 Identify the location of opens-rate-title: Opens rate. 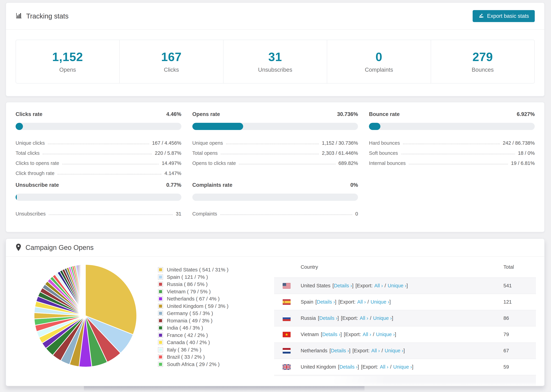
(206, 114).